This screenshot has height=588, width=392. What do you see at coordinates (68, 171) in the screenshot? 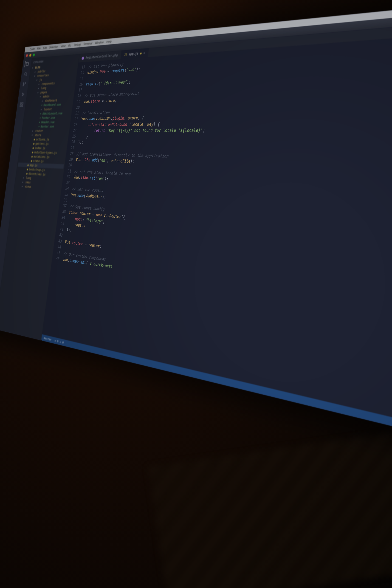
I see `line-number: 31` at bounding box center [68, 171].